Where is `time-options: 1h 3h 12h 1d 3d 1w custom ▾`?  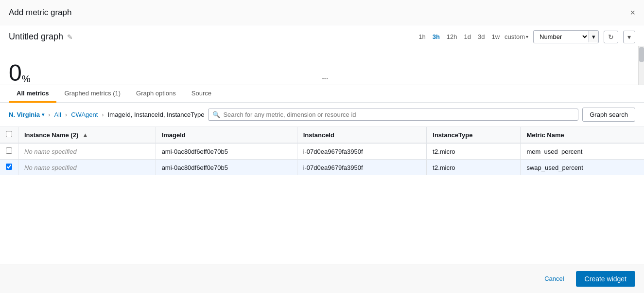 time-options: 1h 3h 12h 1d 3d 1w custom ▾ is located at coordinates (472, 37).